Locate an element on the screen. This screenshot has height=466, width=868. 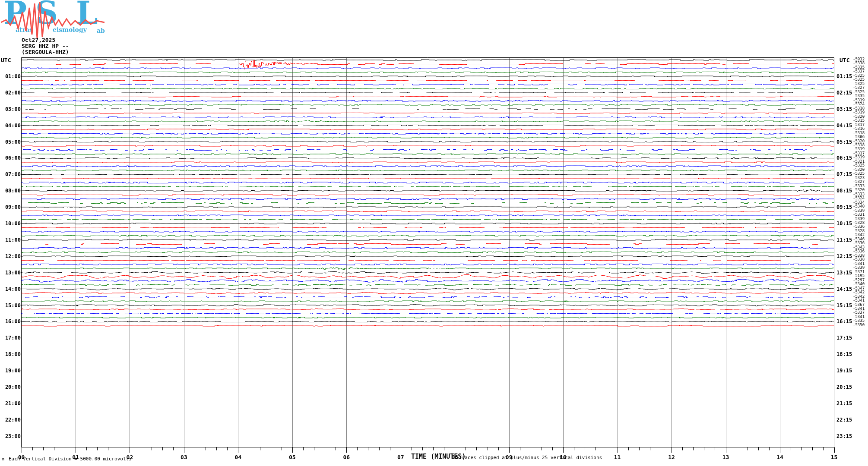
left-time-label: 11:00 is located at coordinates (12, 240).